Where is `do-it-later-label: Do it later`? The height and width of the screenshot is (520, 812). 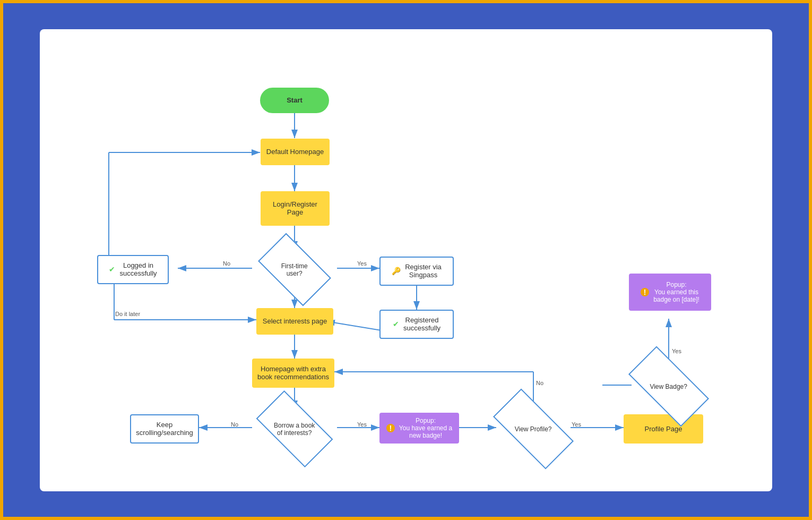
do-it-later-label: Do it later is located at coordinates (127, 314).